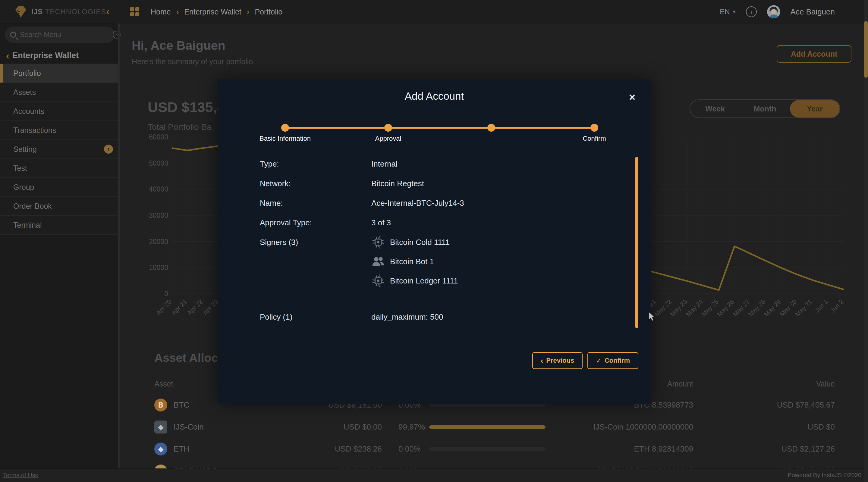 This screenshot has width=868, height=482. Describe the element at coordinates (741, 308) in the screenshot. I see `x-axis-tick: May 27` at that location.